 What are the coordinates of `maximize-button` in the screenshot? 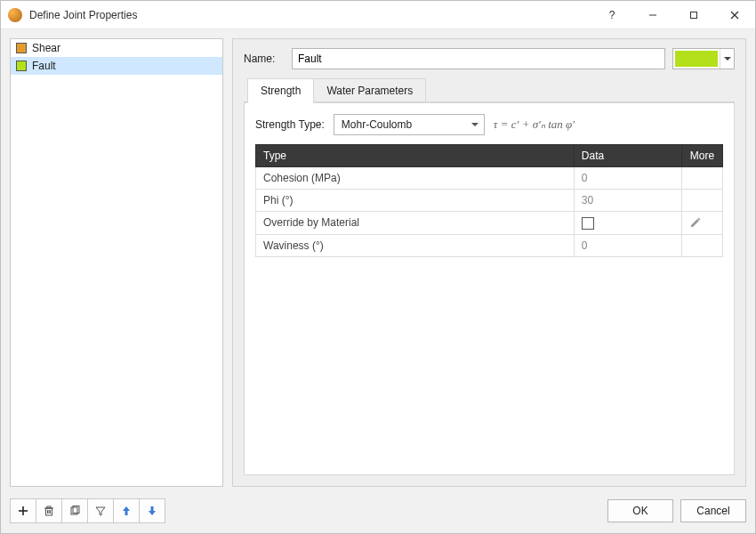 It's located at (694, 15).